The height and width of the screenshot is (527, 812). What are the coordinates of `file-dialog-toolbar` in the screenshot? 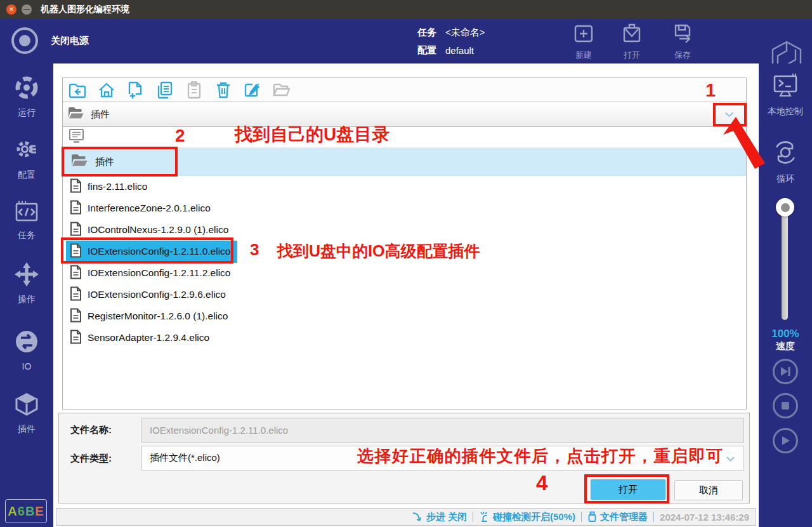 It's located at (405, 90).